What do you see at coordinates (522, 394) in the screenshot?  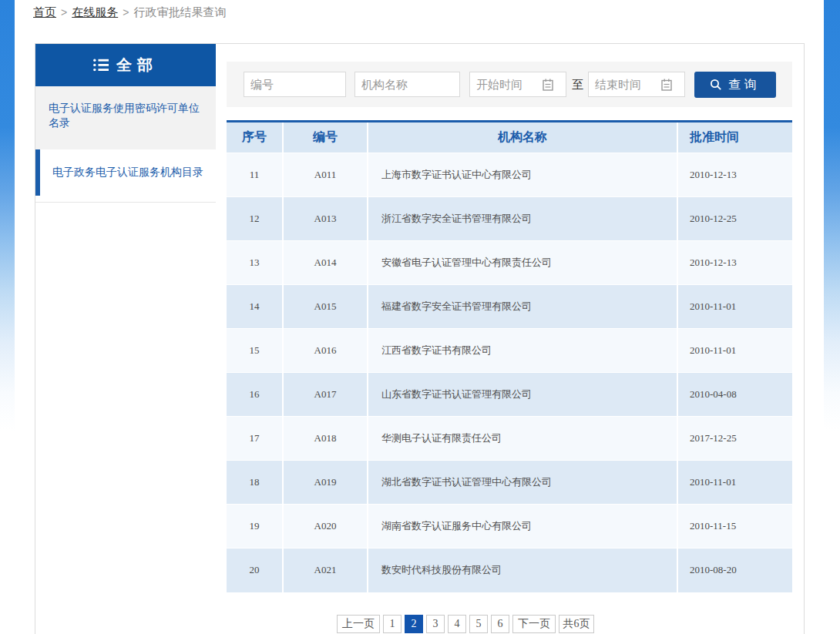 I see `cell-name: 山东省数字证书认证管理有限公司` at bounding box center [522, 394].